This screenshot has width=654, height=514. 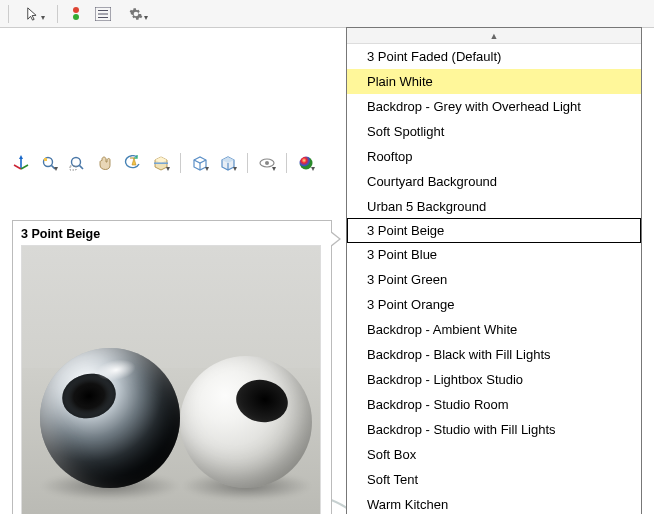 What do you see at coordinates (161, 163) in the screenshot?
I see `section-icon` at bounding box center [161, 163].